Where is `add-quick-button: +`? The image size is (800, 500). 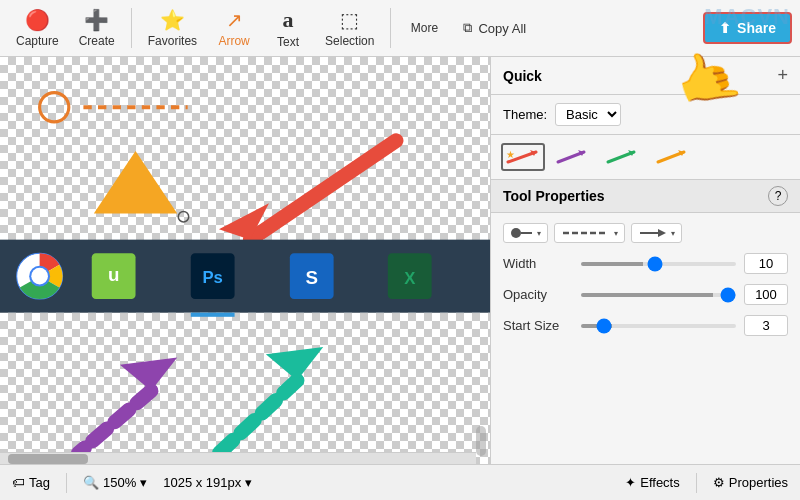
add-quick-button: + is located at coordinates (782, 76).